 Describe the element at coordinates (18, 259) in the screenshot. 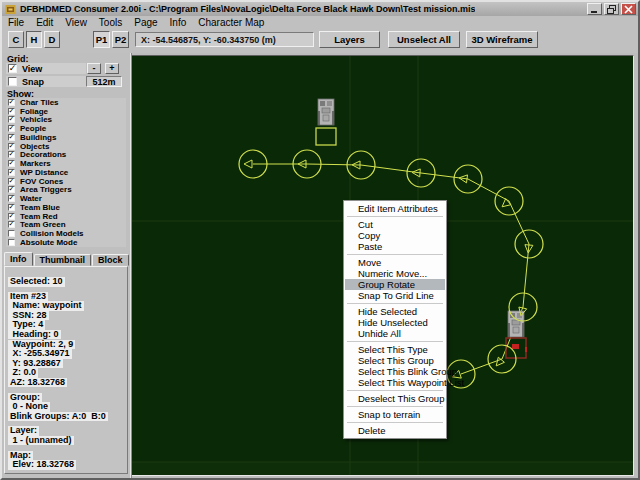

I see `tab-info: Info` at that location.